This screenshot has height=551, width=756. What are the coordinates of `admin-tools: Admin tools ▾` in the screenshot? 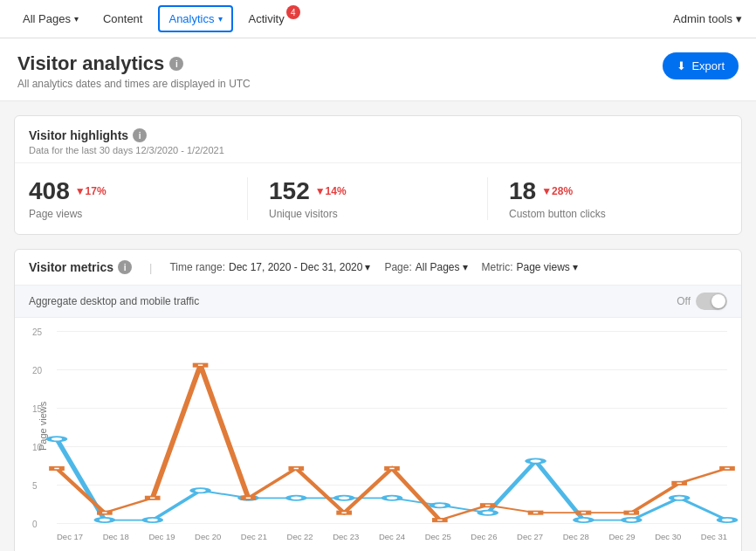 It's located at (707, 19).